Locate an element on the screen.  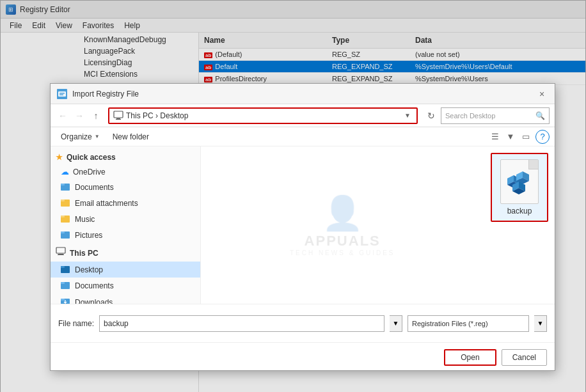
dialog-sidebar: ★ Quick access ☁ OneDrive Documents is located at coordinates (125, 225).